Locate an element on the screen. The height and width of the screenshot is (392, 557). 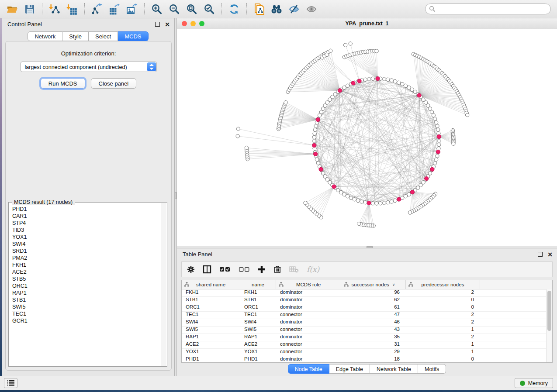
select-all-icon is located at coordinates (225, 269).